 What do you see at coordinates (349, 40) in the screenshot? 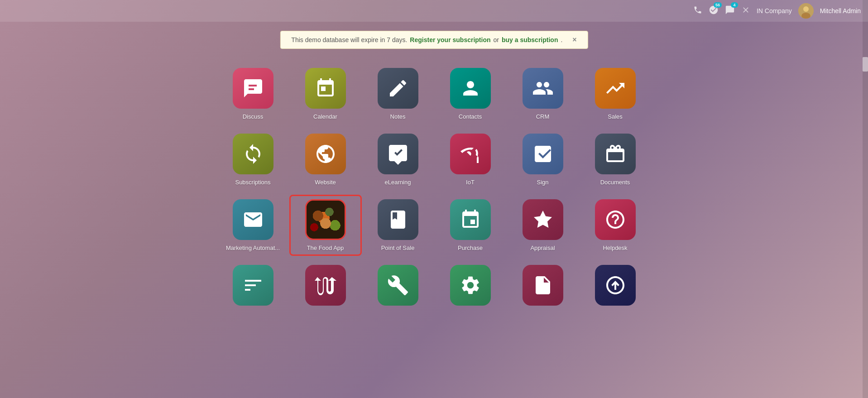
I see `banner-text-before: This demo database will expire in 7 days…` at bounding box center [349, 40].